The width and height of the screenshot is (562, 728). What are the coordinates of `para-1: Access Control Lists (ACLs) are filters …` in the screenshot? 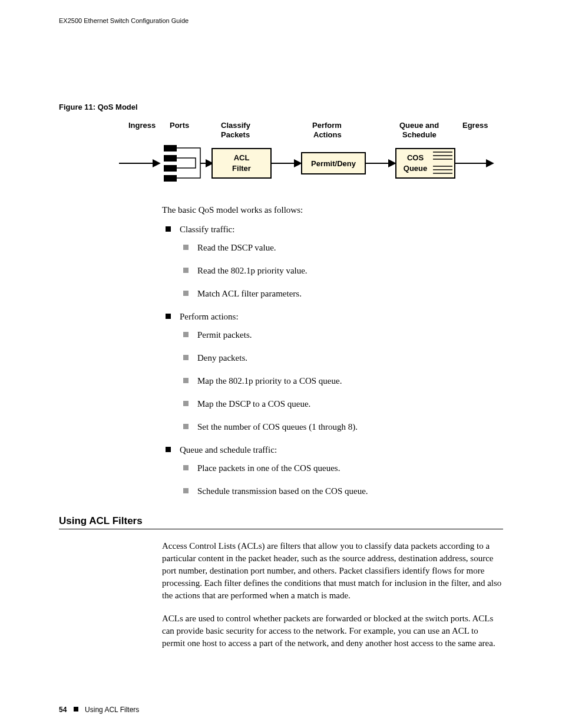 It's located at (332, 571).